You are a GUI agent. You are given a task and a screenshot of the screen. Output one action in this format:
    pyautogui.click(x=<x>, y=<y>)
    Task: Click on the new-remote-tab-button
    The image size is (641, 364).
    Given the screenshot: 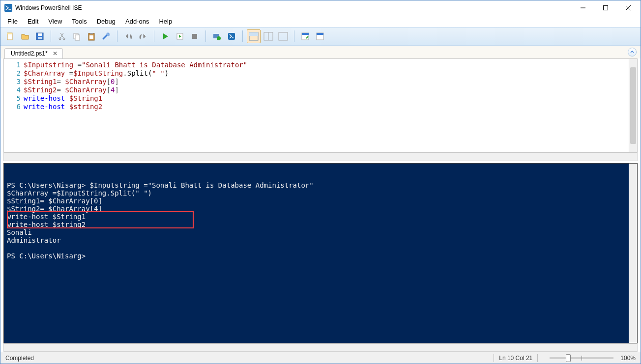 What is the action you would take?
    pyautogui.click(x=217, y=36)
    